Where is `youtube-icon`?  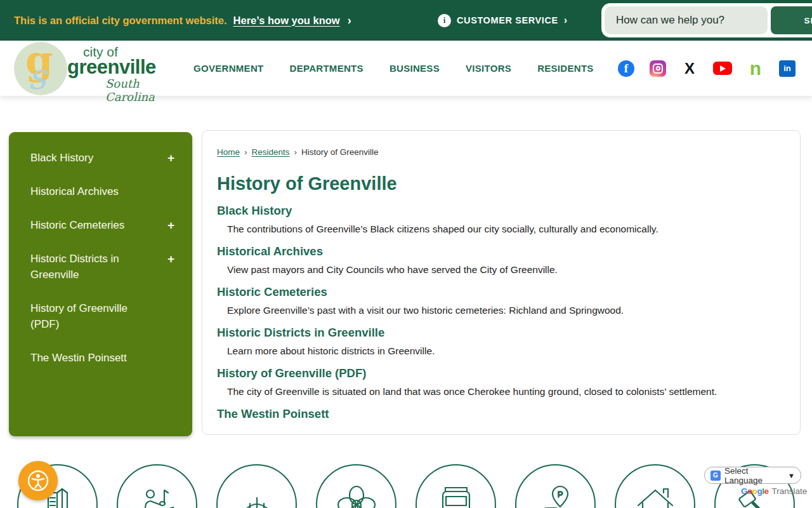
youtube-icon is located at coordinates (723, 69).